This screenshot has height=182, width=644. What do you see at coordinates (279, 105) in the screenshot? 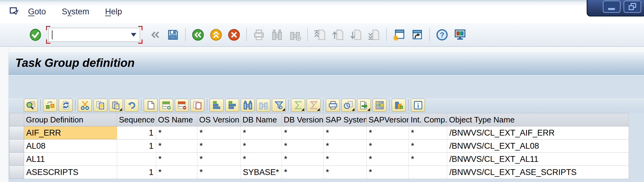
I see `filter-button` at bounding box center [279, 105].